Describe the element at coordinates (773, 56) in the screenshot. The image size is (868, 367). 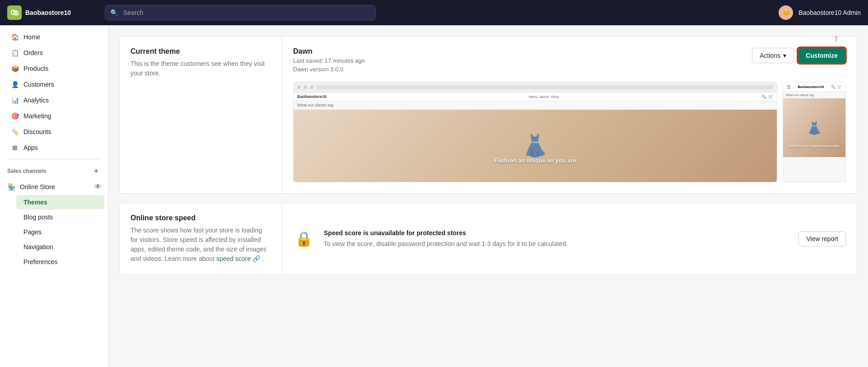
I see `actions-button: Actions ▾` at that location.